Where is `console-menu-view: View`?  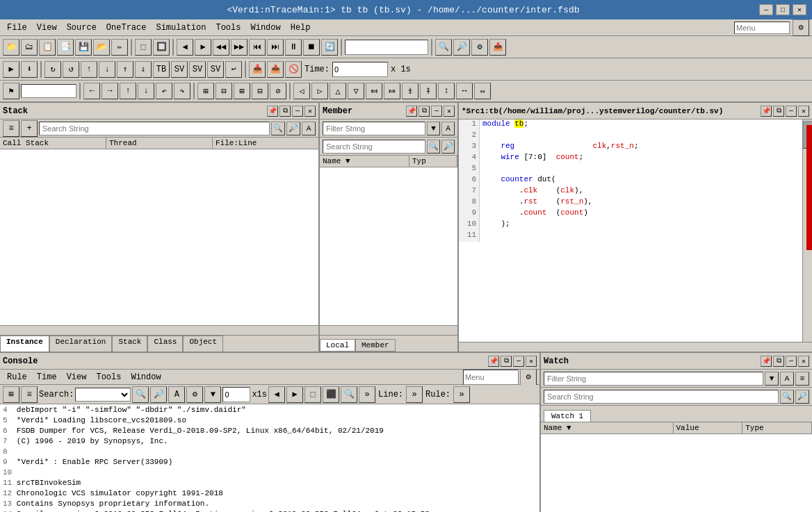
console-menu-view: View is located at coordinates (76, 377).